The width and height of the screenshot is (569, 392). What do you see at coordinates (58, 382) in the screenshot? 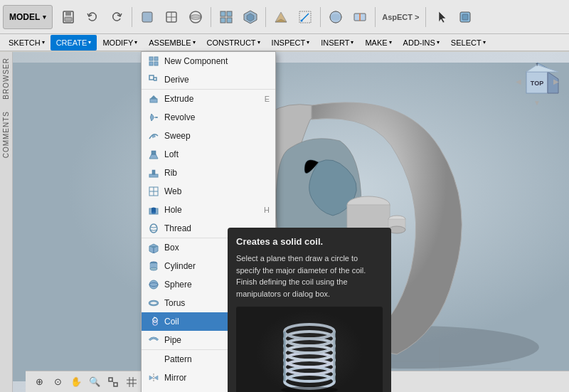
I see `orbit2-icon: ⊙` at bounding box center [58, 382].